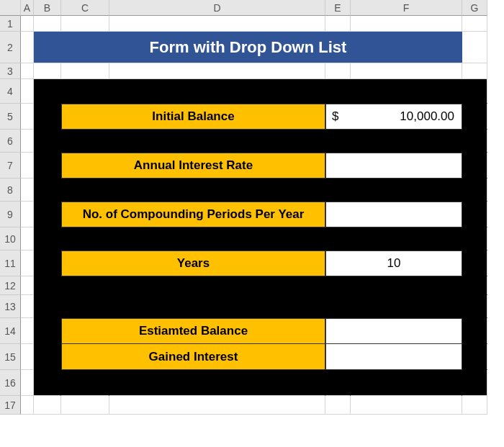 This screenshot has width=504, height=447. I want to click on row-headers: 1 2 3 4 5 6 7 8 9 10 11 12 13 14 15 16 1…, so click(10, 215).